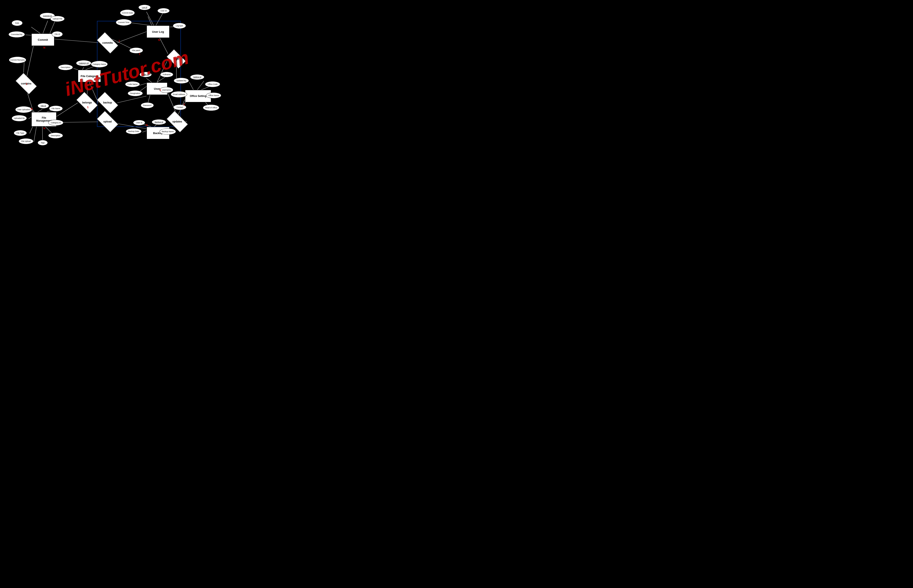 The height and width of the screenshot is (588, 913). I want to click on attr-commit-remarks: Commit Remarks, so click(18, 60).